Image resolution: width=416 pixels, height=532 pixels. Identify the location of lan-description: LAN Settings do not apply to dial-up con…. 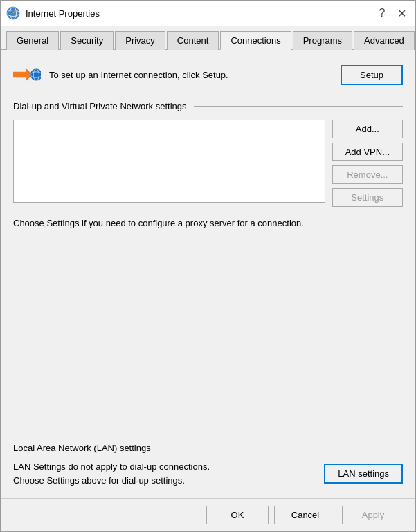
(165, 473).